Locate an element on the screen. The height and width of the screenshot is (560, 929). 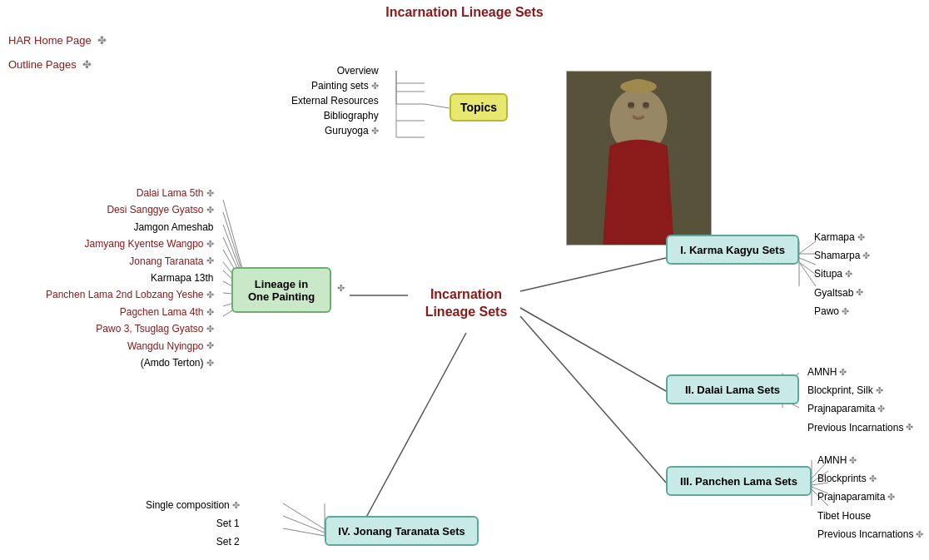
kk-item-0: Karmapa is located at coordinates (834, 237).